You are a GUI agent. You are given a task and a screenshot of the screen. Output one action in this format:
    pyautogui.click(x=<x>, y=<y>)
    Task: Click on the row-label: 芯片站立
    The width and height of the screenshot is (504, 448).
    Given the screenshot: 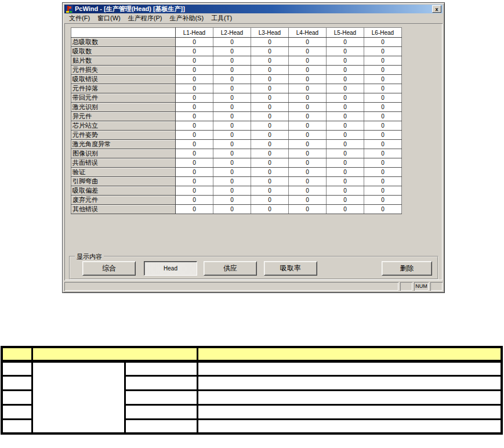 What is the action you would take?
    pyautogui.click(x=124, y=126)
    